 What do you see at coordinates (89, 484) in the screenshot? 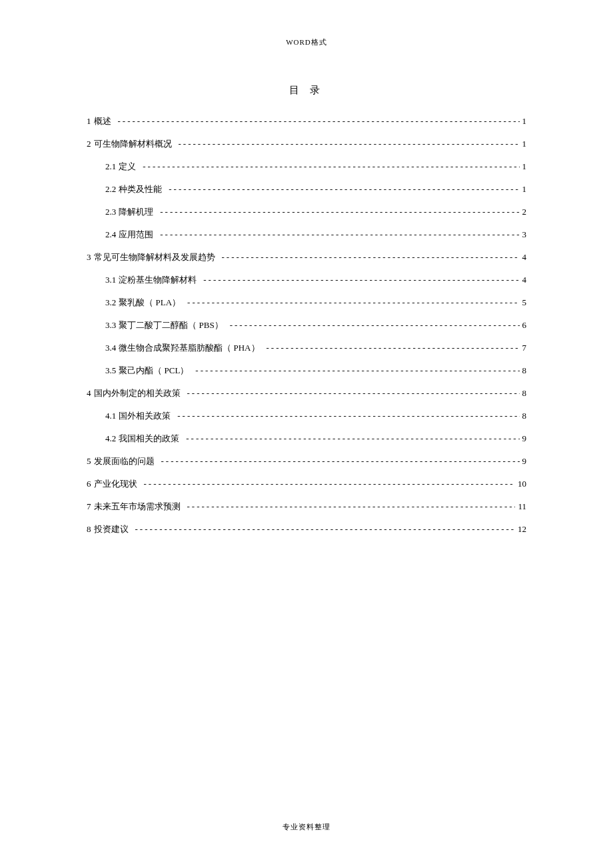
I see `toc-entry-number: 6` at bounding box center [89, 484].